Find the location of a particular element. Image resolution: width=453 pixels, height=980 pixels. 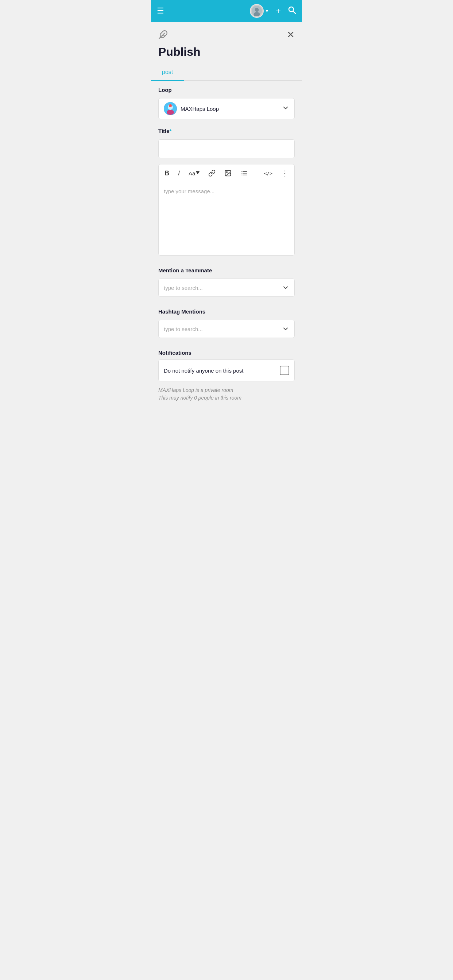

user-avatar-button: ▼ is located at coordinates (260, 11).